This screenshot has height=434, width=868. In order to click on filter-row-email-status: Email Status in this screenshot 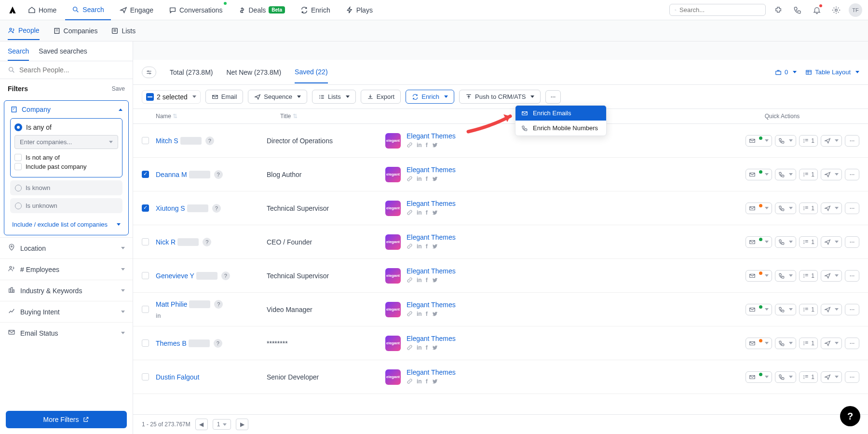, I will do `click(67, 333)`.